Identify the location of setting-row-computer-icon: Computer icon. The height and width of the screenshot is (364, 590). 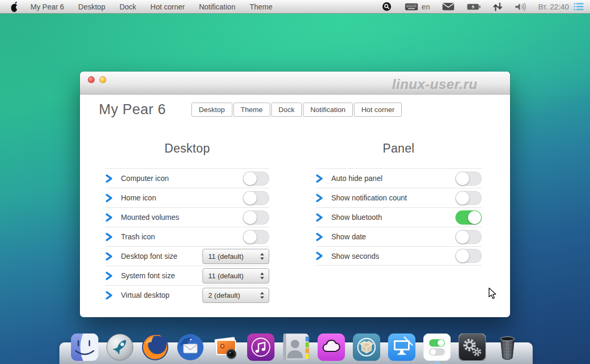
(187, 178).